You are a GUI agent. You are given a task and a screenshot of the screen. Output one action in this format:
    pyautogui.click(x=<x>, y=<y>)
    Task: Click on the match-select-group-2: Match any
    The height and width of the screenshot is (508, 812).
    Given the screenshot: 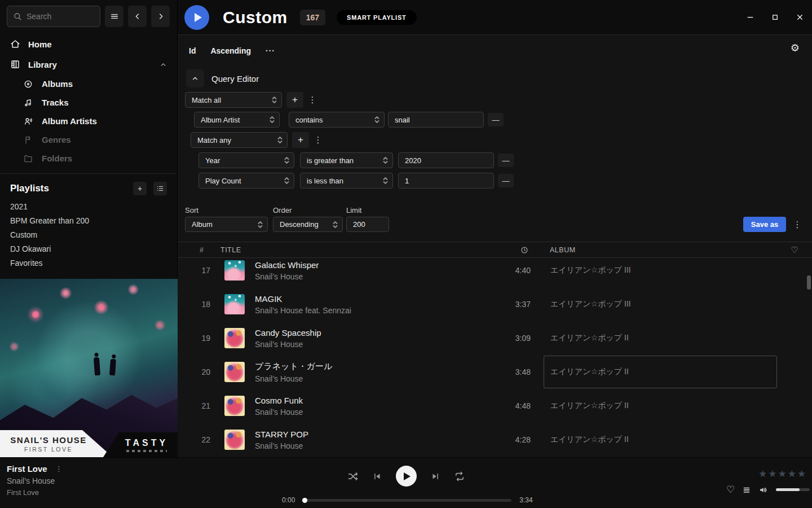 What is the action you would take?
    pyautogui.click(x=239, y=140)
    